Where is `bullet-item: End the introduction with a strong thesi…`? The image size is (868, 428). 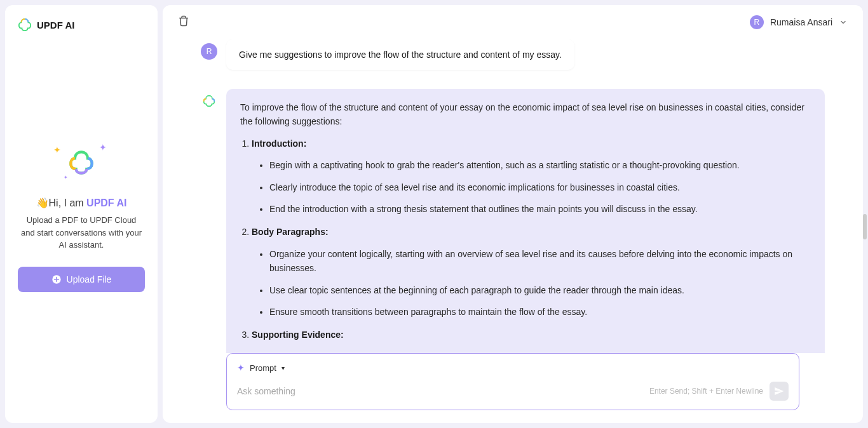
bullet-item: End the introduction with a strong thesi… is located at coordinates (540, 209).